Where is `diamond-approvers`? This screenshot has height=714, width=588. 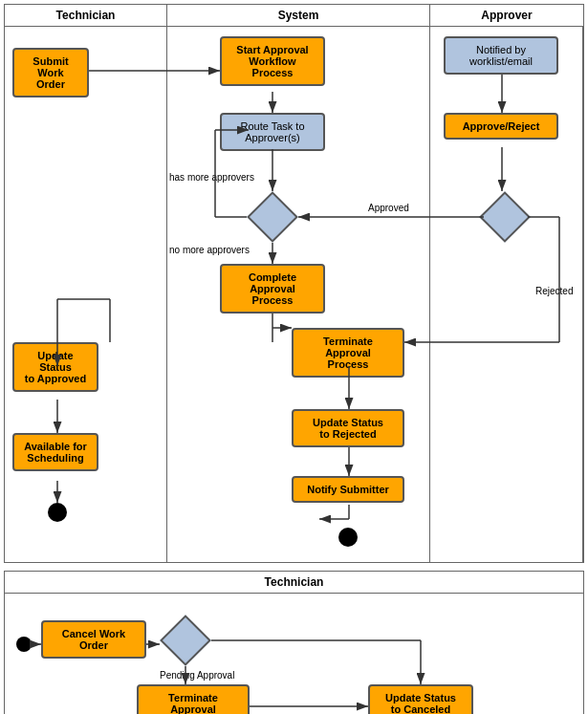 diamond-approvers is located at coordinates (272, 217).